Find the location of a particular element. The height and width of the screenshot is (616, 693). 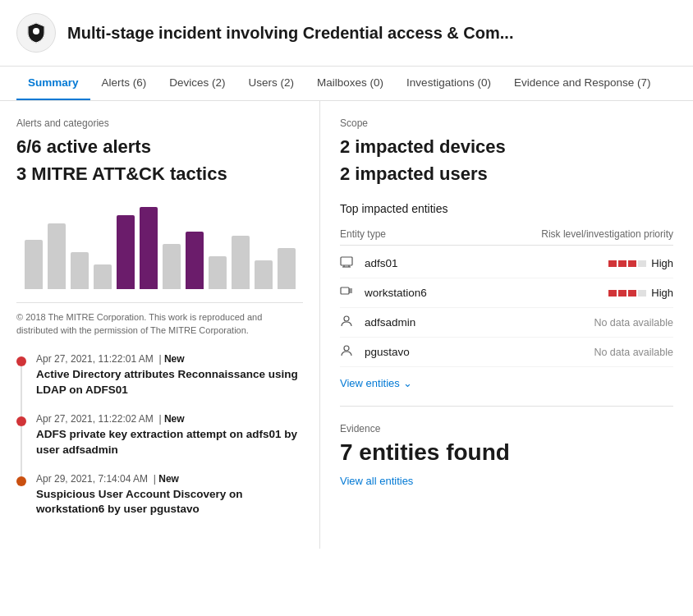

entity-row: adfs01 High is located at coordinates (507, 264).